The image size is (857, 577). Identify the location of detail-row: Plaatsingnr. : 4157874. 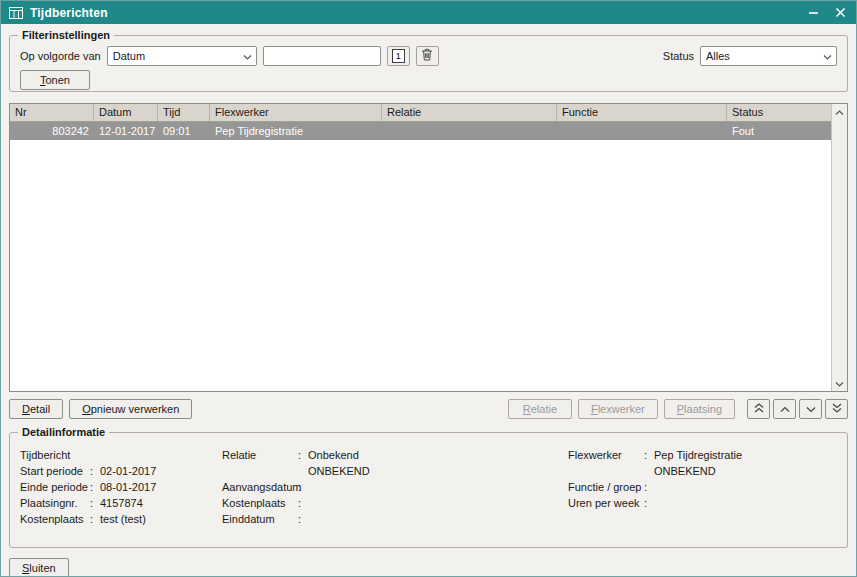
(121, 503).